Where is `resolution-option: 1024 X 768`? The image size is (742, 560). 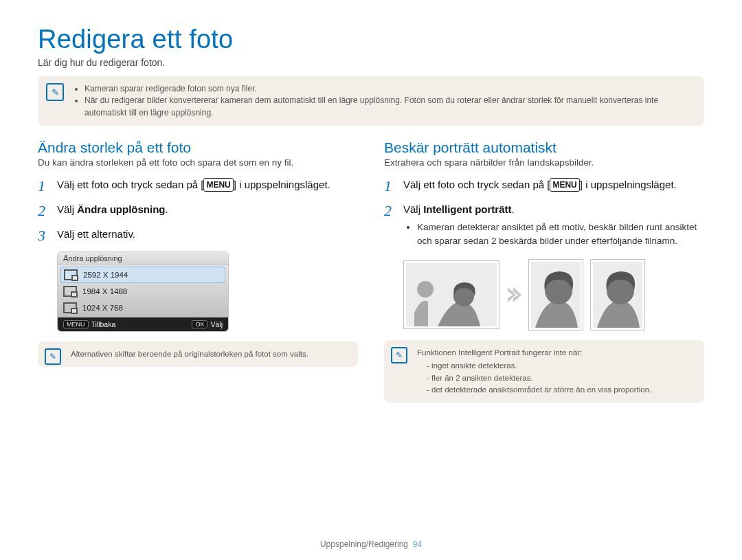 resolution-option: 1024 X 768 is located at coordinates (143, 308).